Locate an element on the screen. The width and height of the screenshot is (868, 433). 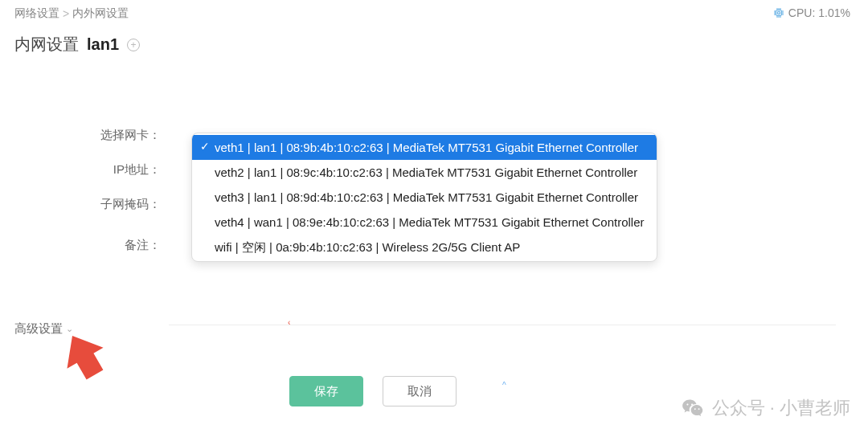
form-actions: 保存 取消 is located at coordinates (373, 391).